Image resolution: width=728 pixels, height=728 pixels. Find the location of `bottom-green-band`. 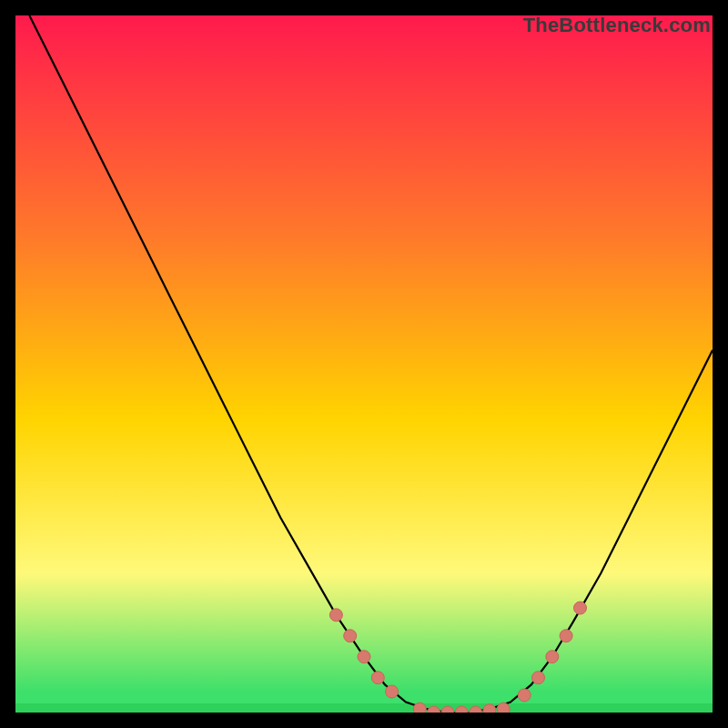

bottom-green-band is located at coordinates (364, 708).